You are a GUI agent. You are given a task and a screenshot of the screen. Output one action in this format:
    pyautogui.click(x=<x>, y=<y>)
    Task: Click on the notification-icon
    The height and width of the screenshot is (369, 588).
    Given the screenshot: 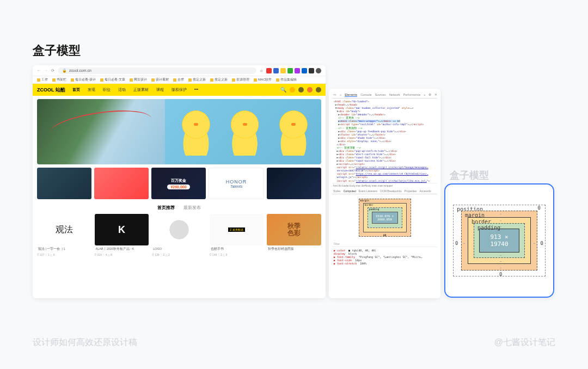 What is the action you would take?
    pyautogui.click(x=310, y=90)
    